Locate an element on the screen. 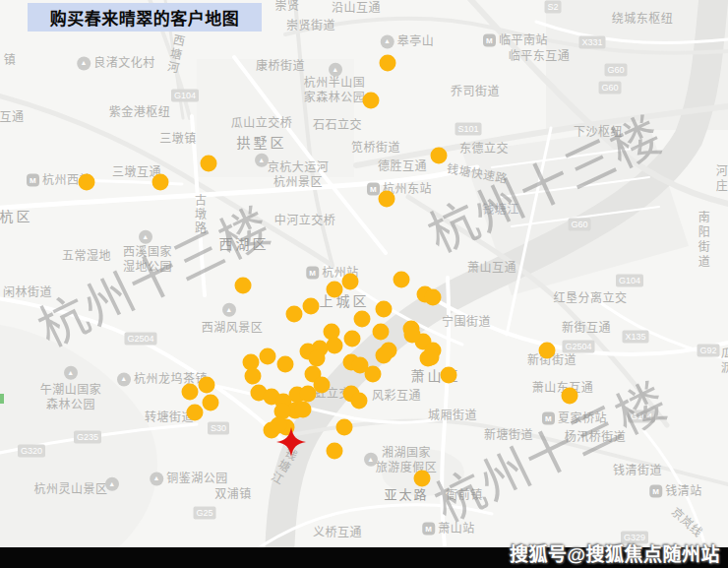 Image resolution: width=728 pixels, height=568 pixels. map-title-banner: 购买春来晴翠的客户地图 is located at coordinates (145, 18).